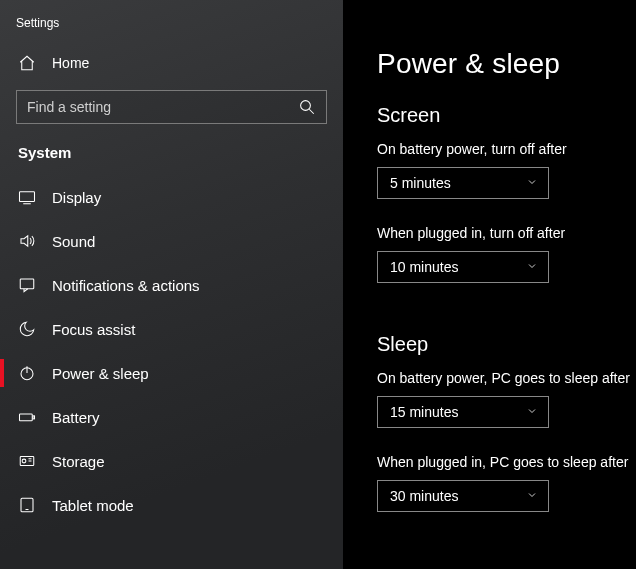 This screenshot has height=569, width=636. I want to click on field-sleep-battery: On battery power, PC goes to sleep after…, so click(506, 399).